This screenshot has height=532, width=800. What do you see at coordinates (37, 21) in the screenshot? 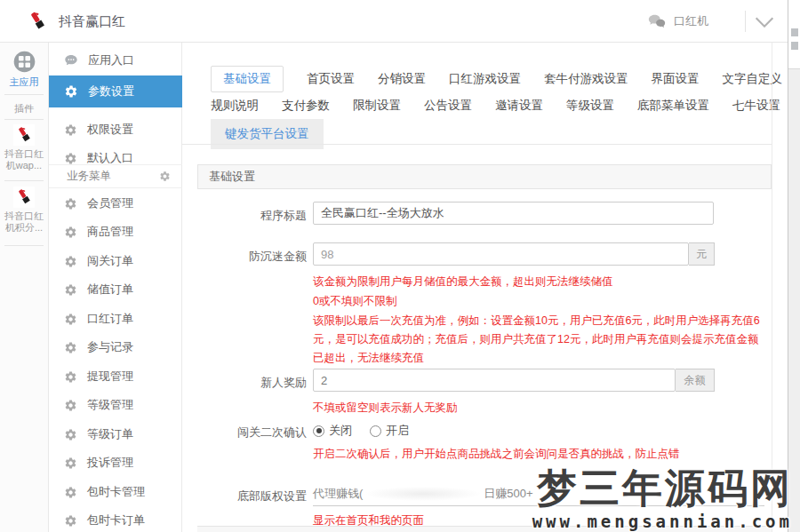
I see `app-logo-icon` at bounding box center [37, 21].